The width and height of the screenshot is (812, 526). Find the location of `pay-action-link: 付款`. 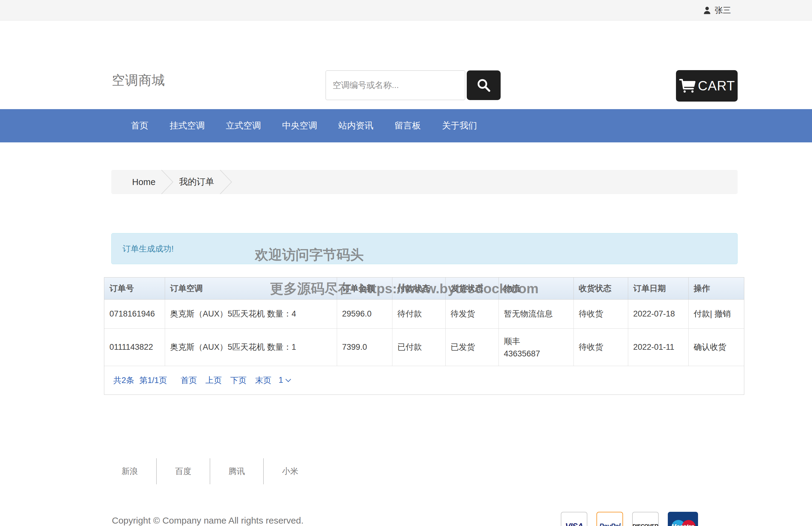

pay-action-link: 付款 is located at coordinates (702, 314).